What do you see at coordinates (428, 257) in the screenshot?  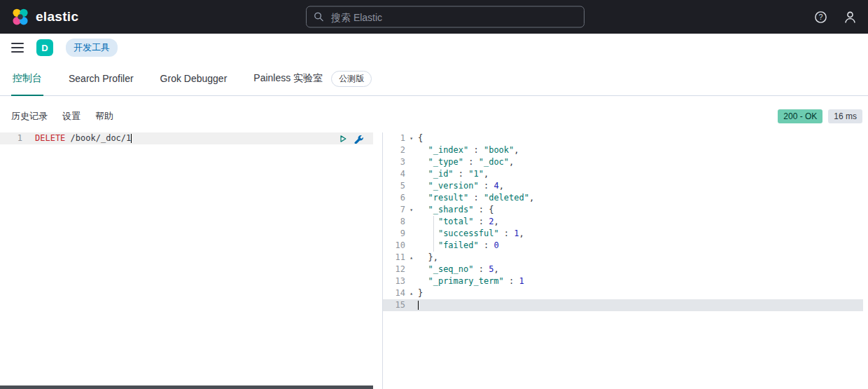 I see `code-token: },` at bounding box center [428, 257].